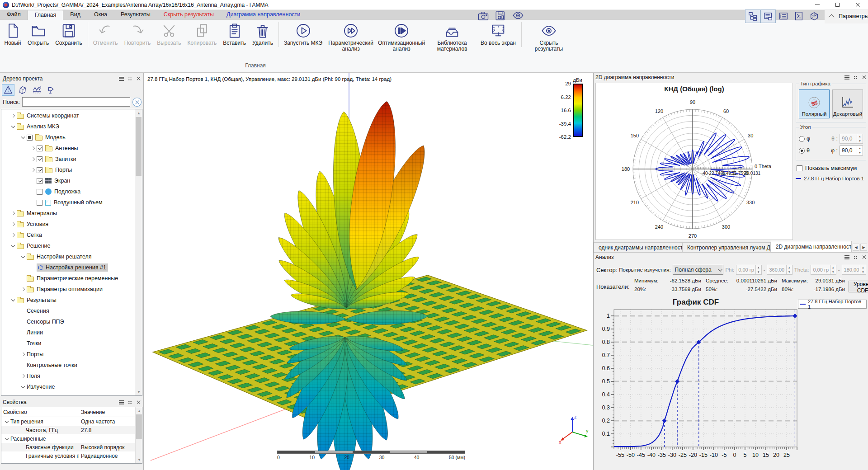  Describe the element at coordinates (802, 139) in the screenshot. I see `phi-radio` at that location.